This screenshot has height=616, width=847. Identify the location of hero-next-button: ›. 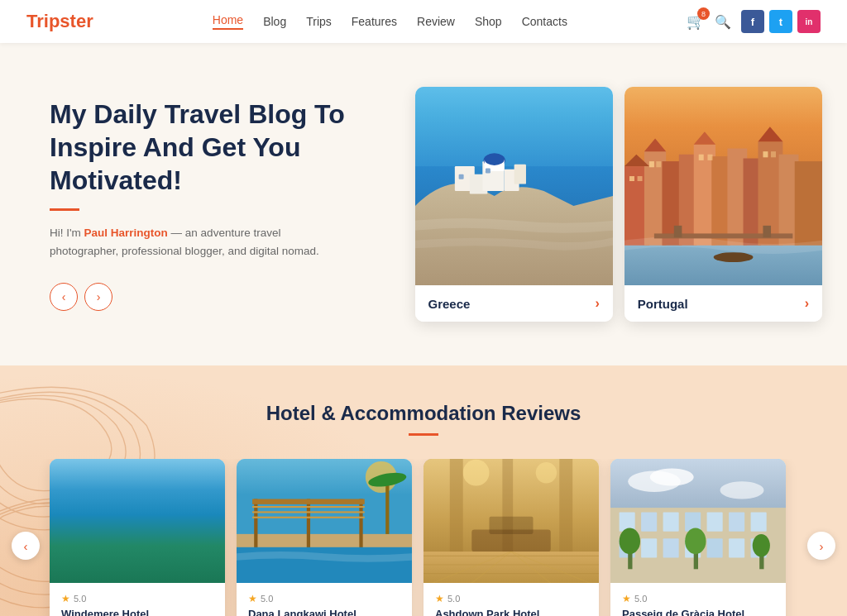
(98, 297).